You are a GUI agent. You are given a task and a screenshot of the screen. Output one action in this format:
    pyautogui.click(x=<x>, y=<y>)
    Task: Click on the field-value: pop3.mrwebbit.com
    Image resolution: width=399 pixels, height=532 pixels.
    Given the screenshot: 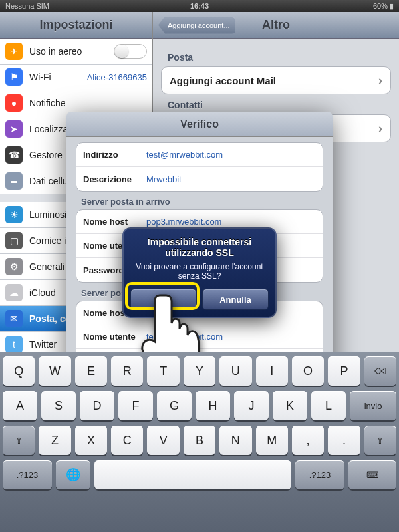 What is the action you would take?
    pyautogui.click(x=184, y=222)
    